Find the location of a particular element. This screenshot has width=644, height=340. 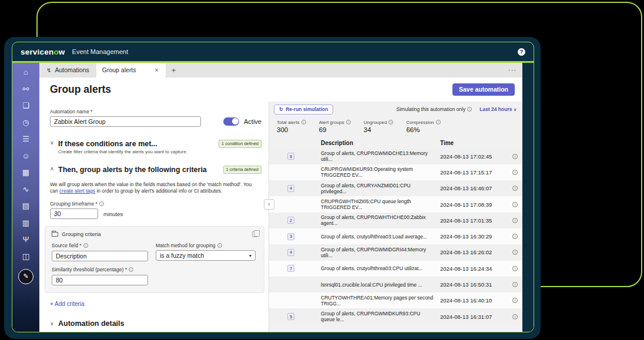

active-toggle is located at coordinates (232, 122).